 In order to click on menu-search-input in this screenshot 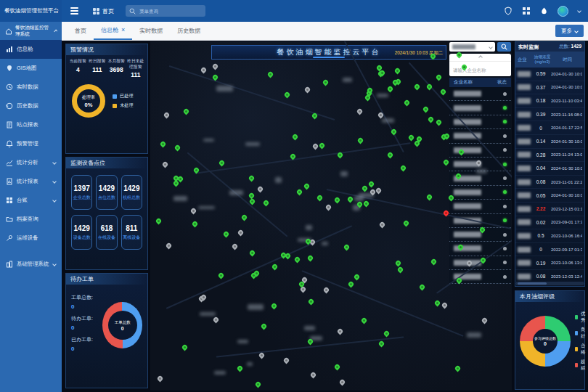, I will do `click(170, 12)`.